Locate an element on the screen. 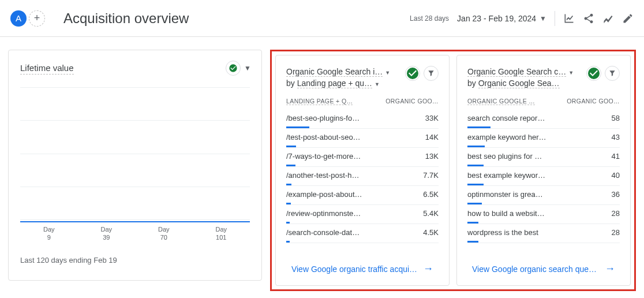 The image size is (644, 298). table-row: wordpress is the best28 is located at coordinates (544, 233).